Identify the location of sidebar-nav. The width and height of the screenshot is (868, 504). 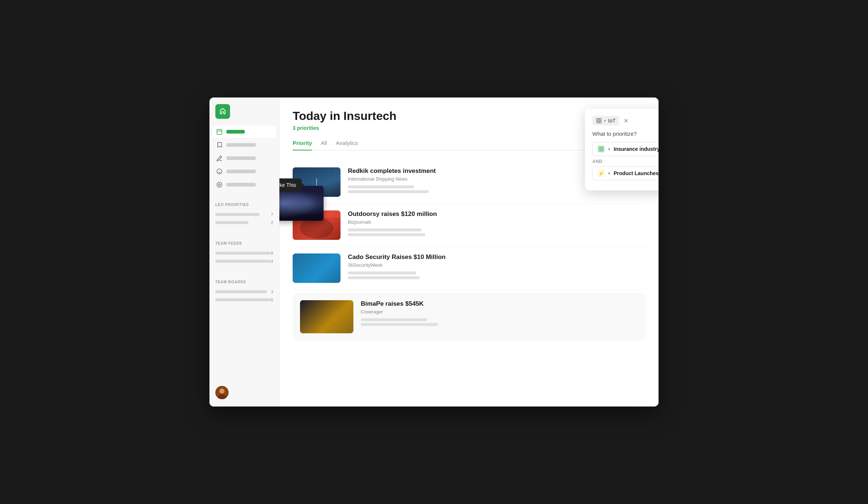
(244, 158).